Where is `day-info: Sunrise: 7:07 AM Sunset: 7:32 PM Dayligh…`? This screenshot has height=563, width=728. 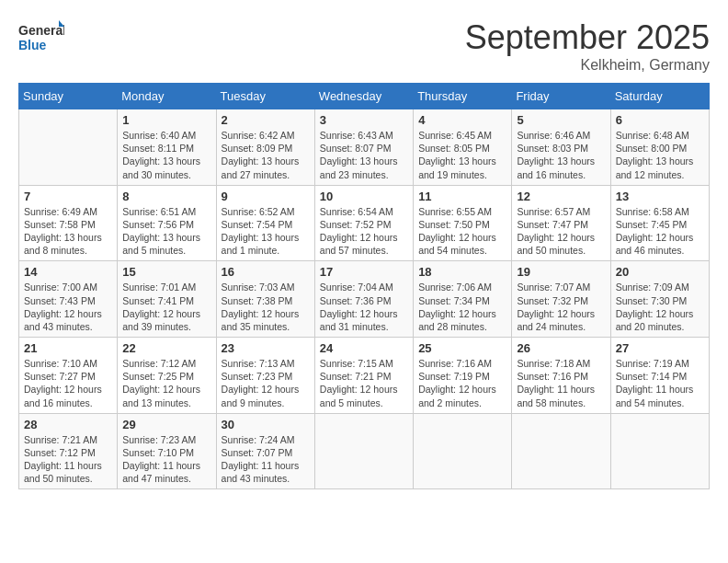 day-info: Sunrise: 7:07 AM Sunset: 7:32 PM Dayligh… is located at coordinates (561, 307).